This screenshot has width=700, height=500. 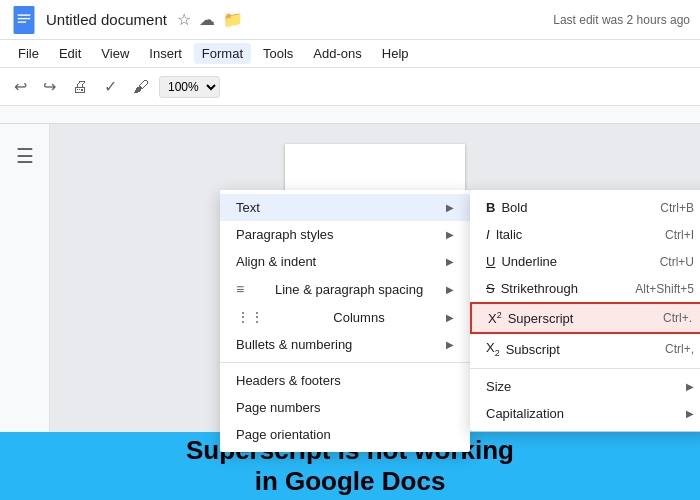 What do you see at coordinates (80, 87) in the screenshot?
I see `print-button: 🖨` at bounding box center [80, 87].